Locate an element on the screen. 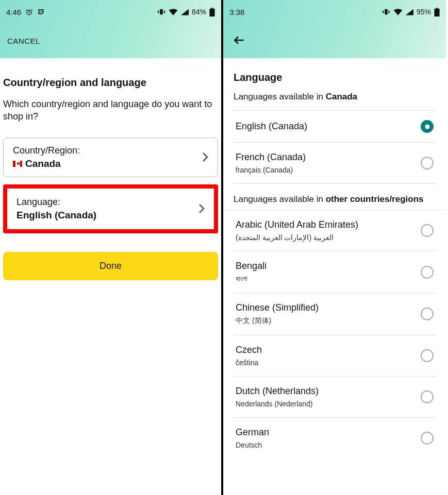 The image size is (448, 495). language-value: English (Canada) is located at coordinates (57, 215).